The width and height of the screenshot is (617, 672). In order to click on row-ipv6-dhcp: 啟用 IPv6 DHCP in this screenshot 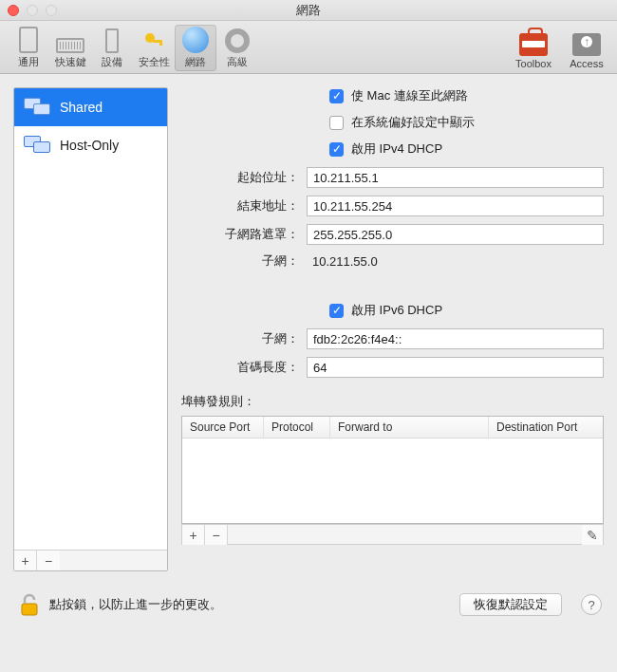, I will do `click(467, 310)`.